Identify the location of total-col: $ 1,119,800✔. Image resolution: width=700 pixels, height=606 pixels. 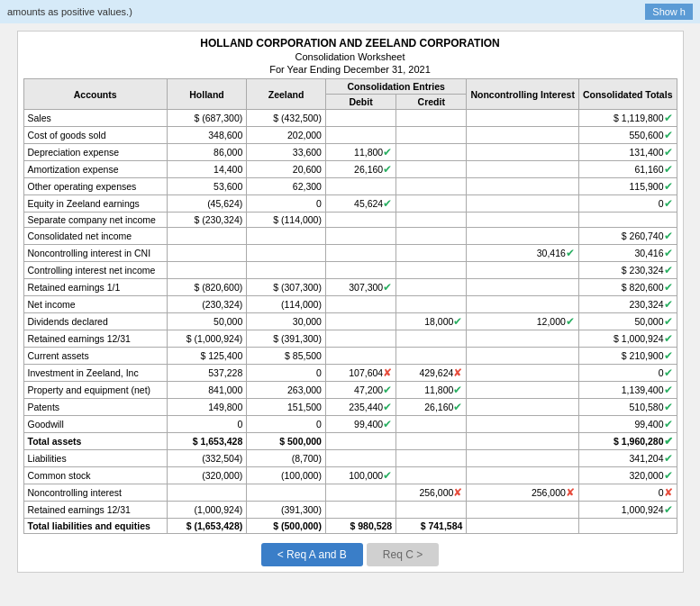
(627, 119).